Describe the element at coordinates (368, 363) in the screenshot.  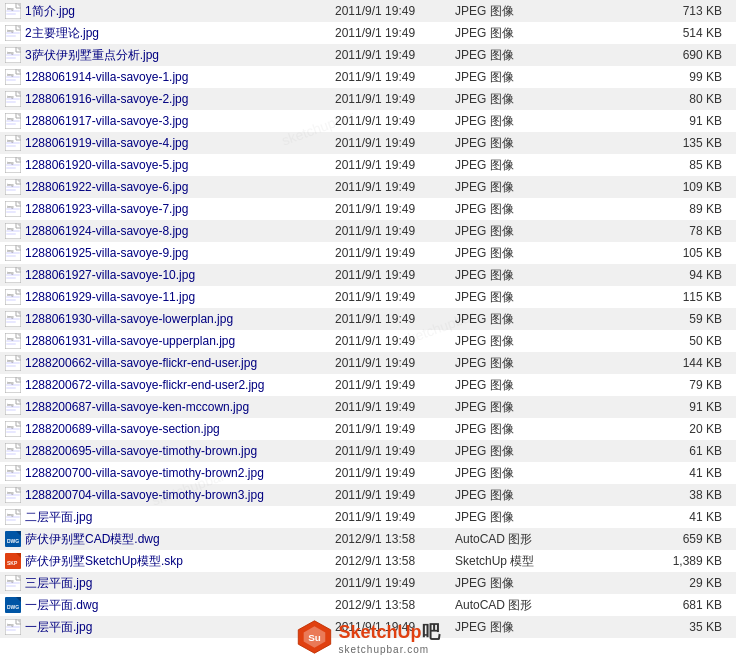
I see `table-row: img 1288200662-villa-savoye-flickr-end-u…` at that location.